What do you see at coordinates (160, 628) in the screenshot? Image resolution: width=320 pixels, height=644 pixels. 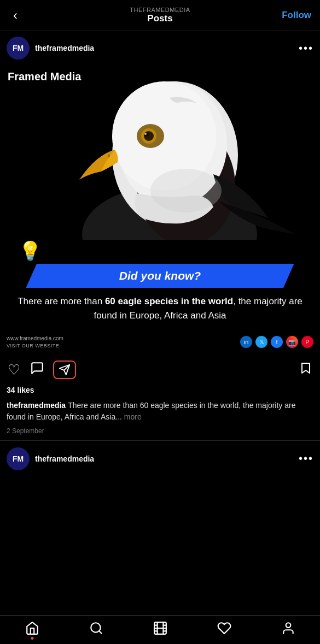 I see `nav-reels` at bounding box center [160, 628].